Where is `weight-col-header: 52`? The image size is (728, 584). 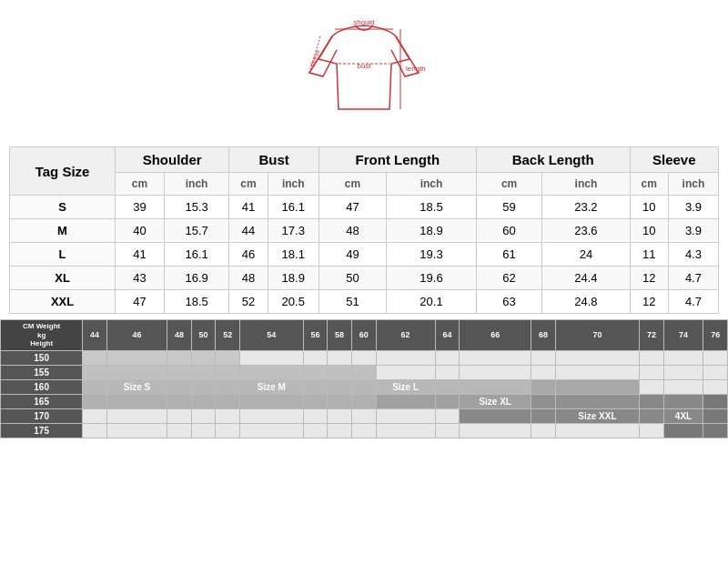
weight-col-header: 52 is located at coordinates (228, 336).